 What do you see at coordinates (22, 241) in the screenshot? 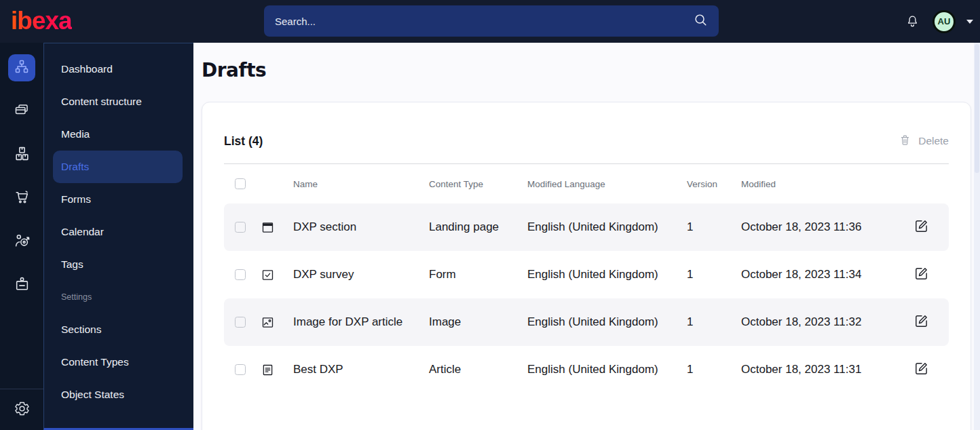
I see `rail-item-personalization` at bounding box center [22, 241].